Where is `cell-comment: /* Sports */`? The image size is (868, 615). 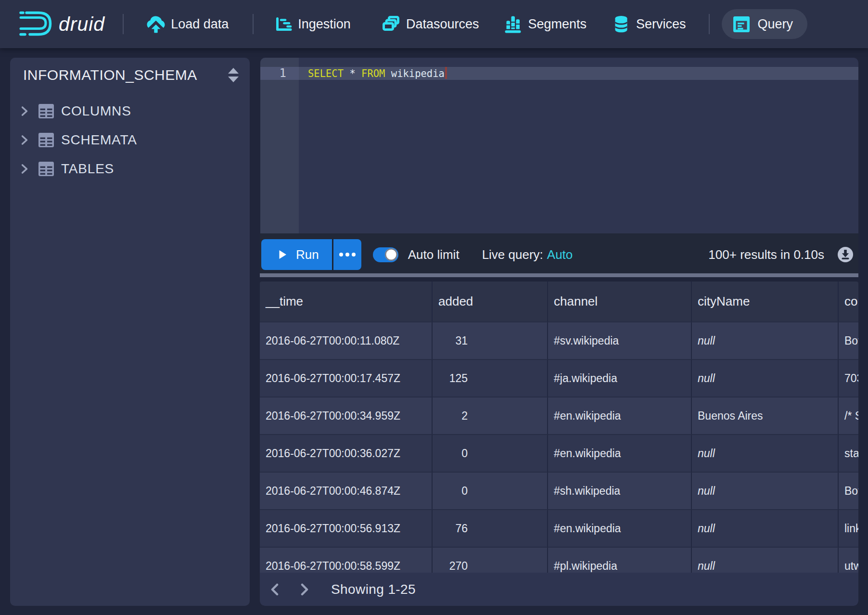 cell-comment: /* Sports */ is located at coordinates (849, 416).